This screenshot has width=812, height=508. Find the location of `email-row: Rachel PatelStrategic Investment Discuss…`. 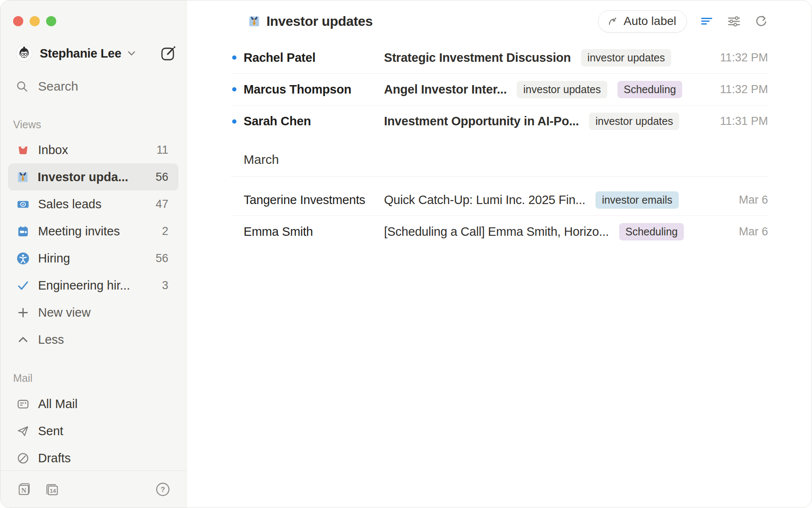

email-row: Rachel PatelStrategic Investment Discuss… is located at coordinates (499, 58).